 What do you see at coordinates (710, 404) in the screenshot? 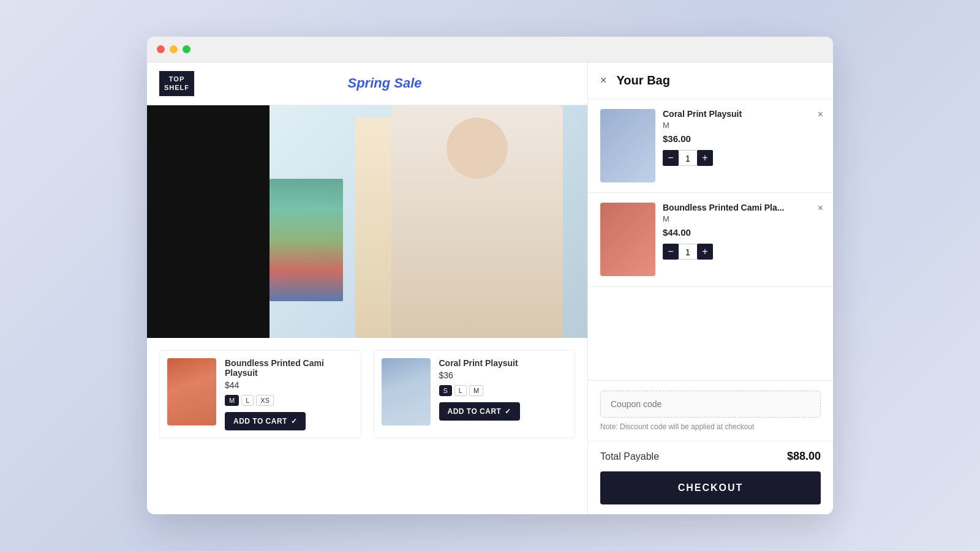
I see `coupon-input` at bounding box center [710, 404].